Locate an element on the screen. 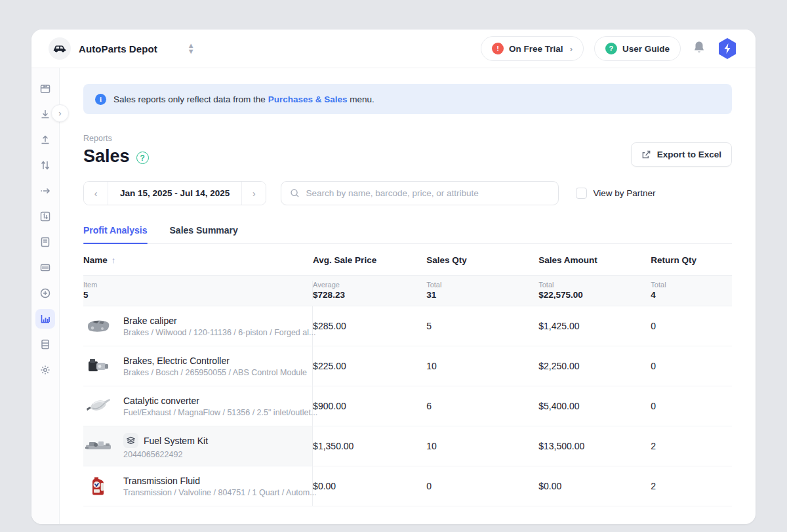  sidebar-item-transfer is located at coordinates (45, 165).